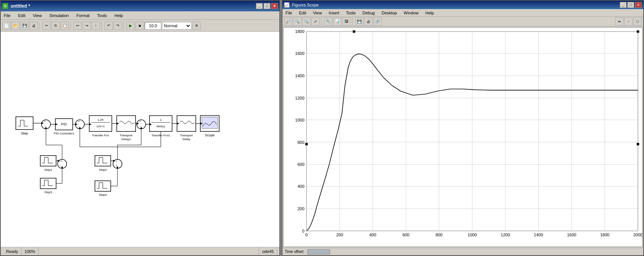 This screenshot has height=256, width=644. What do you see at coordinates (340, 235) in the screenshot?
I see `svg-text: 200` at bounding box center [340, 235].